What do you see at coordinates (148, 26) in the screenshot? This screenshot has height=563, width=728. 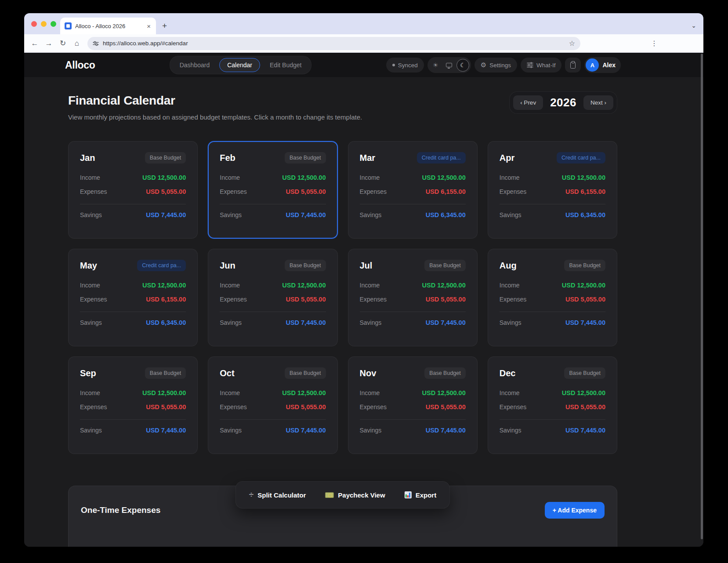 I see `tab-close-icon: ×` at bounding box center [148, 26].